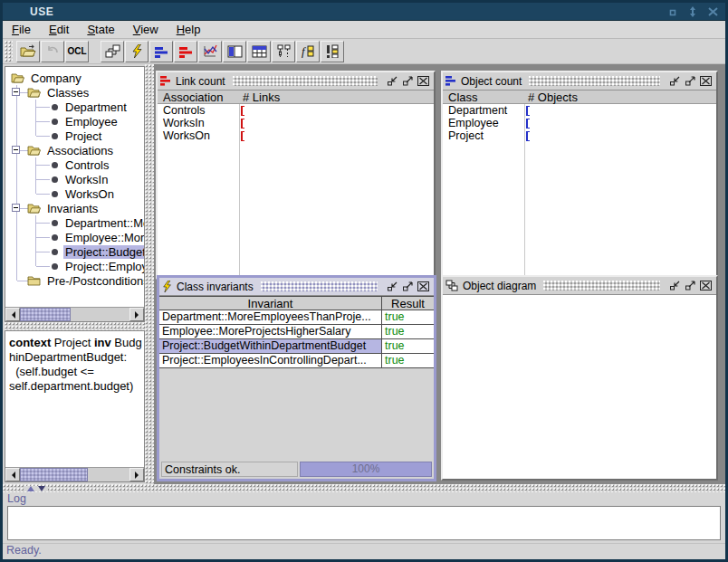  I want to click on object-diagram-frame: Object diagram, so click(580, 378).